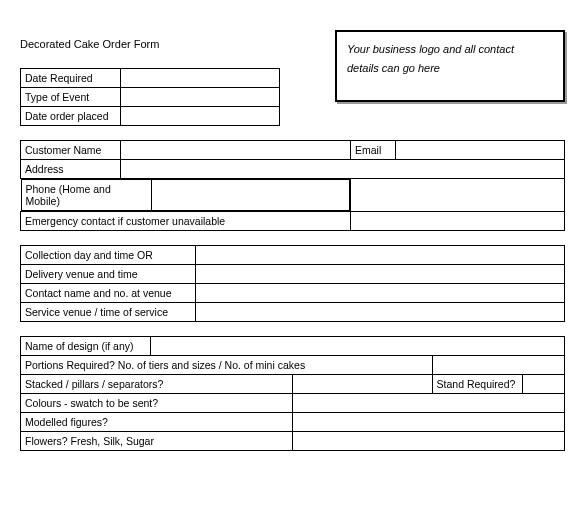  Describe the element at coordinates (380, 256) in the screenshot. I see `collection-field` at that location.